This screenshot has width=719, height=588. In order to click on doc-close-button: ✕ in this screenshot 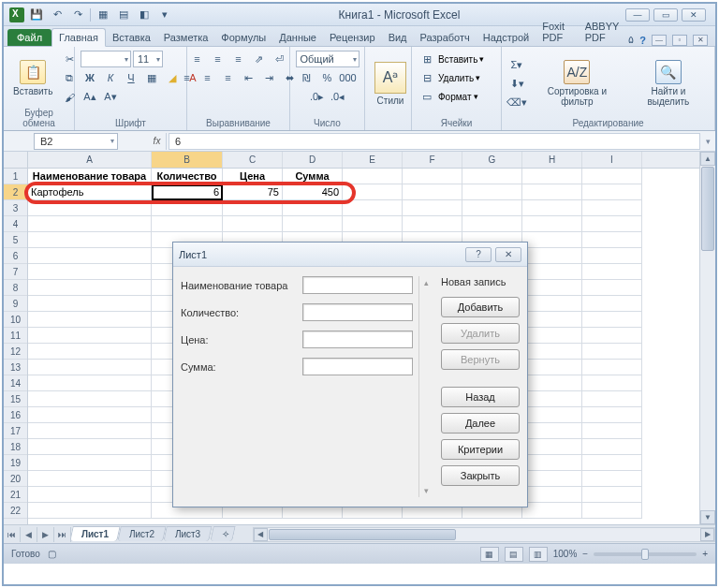, I will do `click(700, 40)`.